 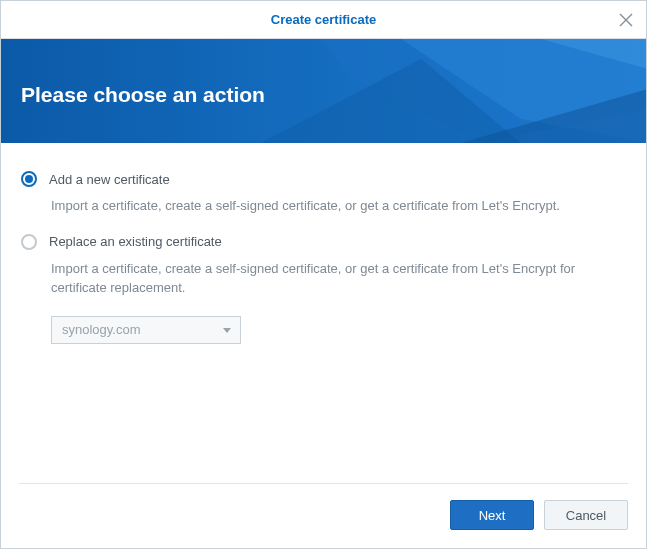 I want to click on option-replace-label: Replace an existing certificate, so click(x=136, y=242).